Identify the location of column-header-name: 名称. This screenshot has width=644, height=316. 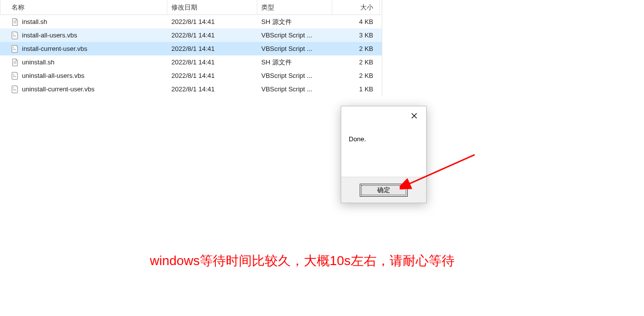
(84, 7).